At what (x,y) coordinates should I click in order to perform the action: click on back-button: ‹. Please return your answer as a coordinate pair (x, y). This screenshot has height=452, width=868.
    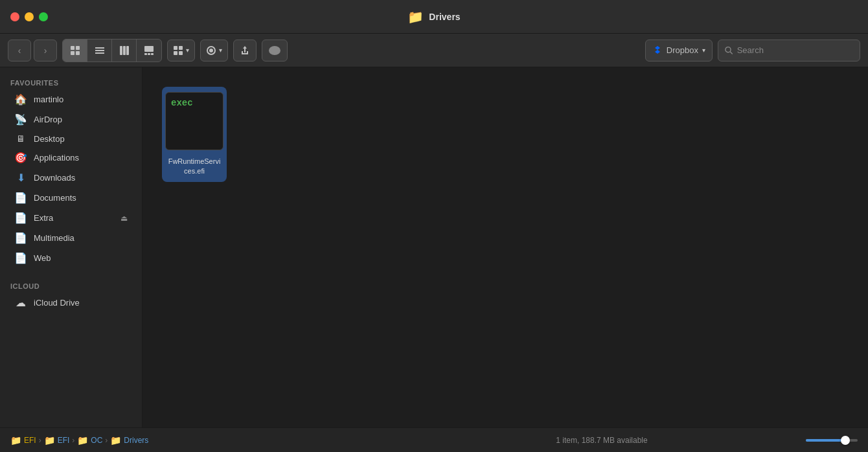
    Looking at the image, I should click on (19, 51).